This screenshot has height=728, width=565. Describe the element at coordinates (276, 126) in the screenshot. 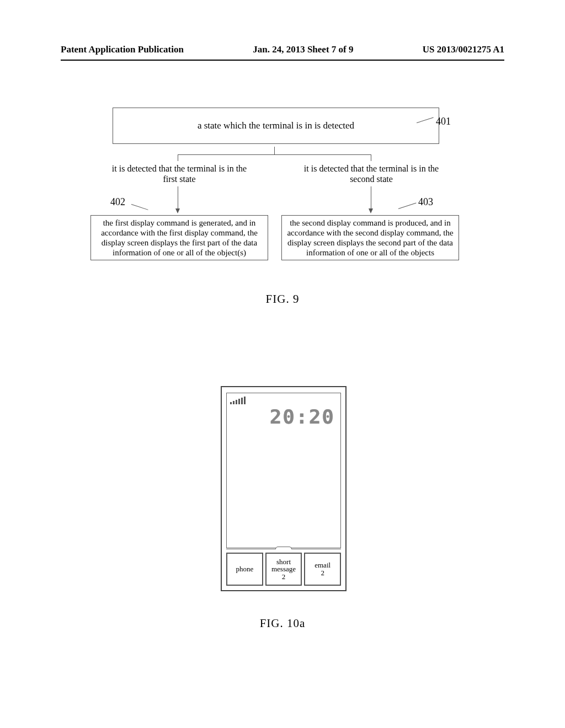

I see `flow-box-401: a state which the terminal is in is dete…` at that location.